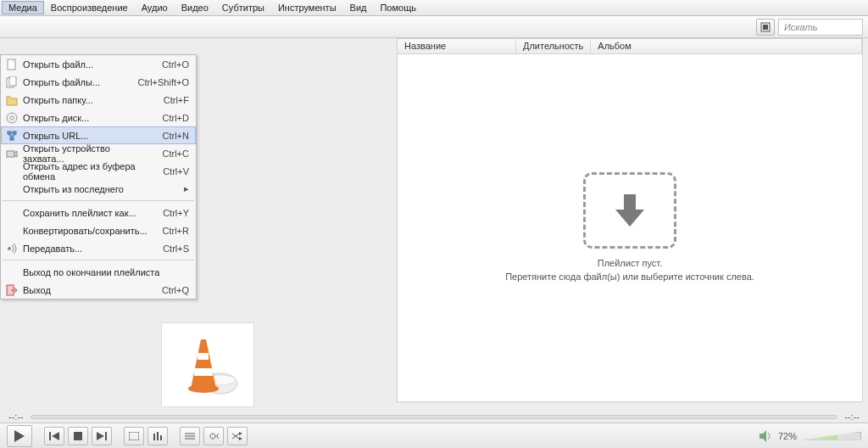 This screenshot has width=868, height=448. What do you see at coordinates (630, 270) in the screenshot?
I see `playlist-empty-text: Плейлист пуст. Перетяните сюда файл(ы) и…` at bounding box center [630, 270].